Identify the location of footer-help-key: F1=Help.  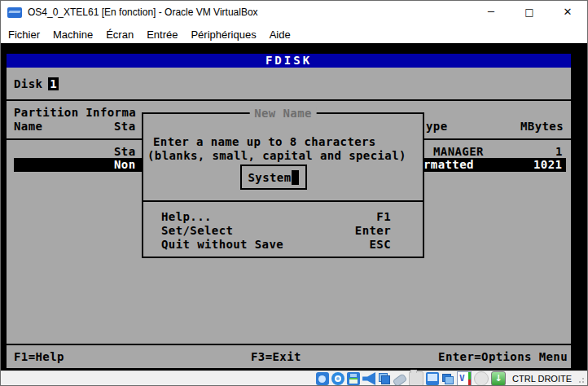
(39, 357).